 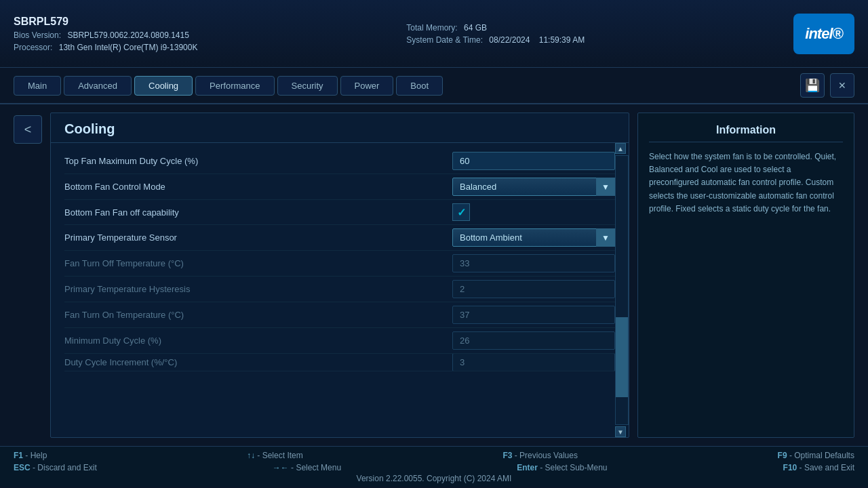 I want to click on memory-value: 64 GB, so click(x=475, y=28).